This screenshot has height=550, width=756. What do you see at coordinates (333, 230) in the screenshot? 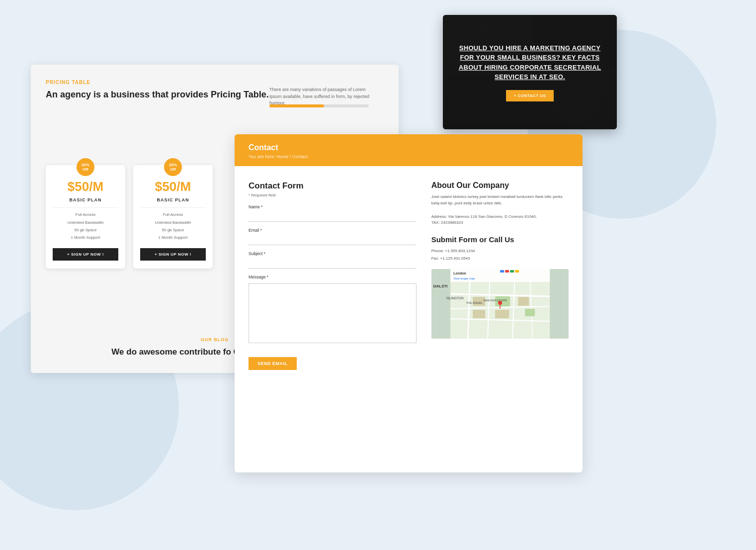
I see `email-label: Email *` at bounding box center [333, 230].